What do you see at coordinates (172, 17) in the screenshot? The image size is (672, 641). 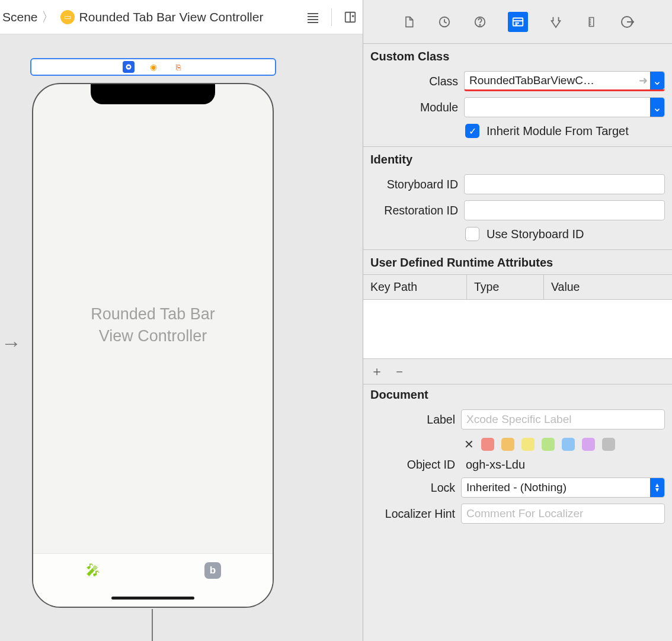 I see `breadcrumb-controller: Rounded Tab Bar View Controller` at bounding box center [172, 17].